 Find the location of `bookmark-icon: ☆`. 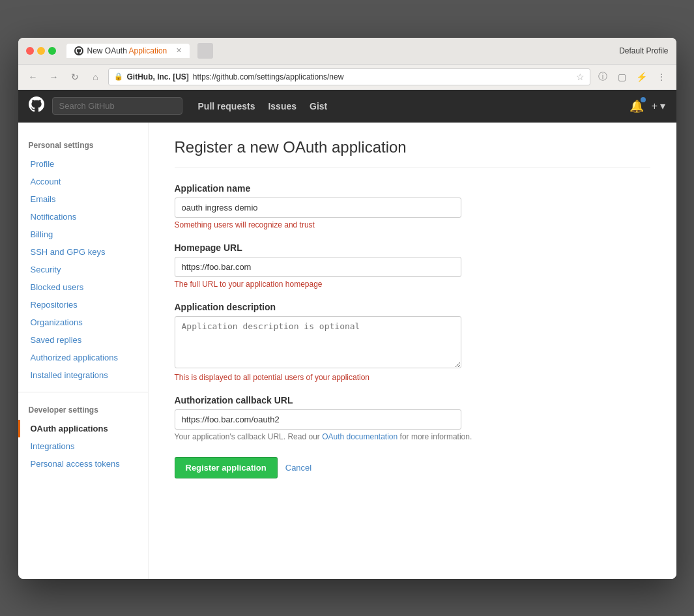

bookmark-icon: ☆ is located at coordinates (580, 77).